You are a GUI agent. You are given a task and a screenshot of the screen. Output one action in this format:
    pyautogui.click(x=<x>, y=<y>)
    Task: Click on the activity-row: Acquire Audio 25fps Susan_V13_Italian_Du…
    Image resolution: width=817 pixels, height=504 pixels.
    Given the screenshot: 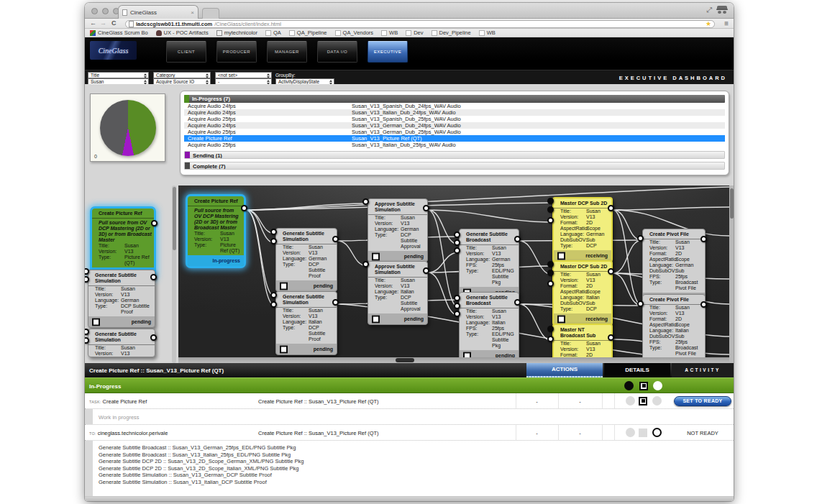 What is the action you would take?
    pyautogui.click(x=455, y=145)
    